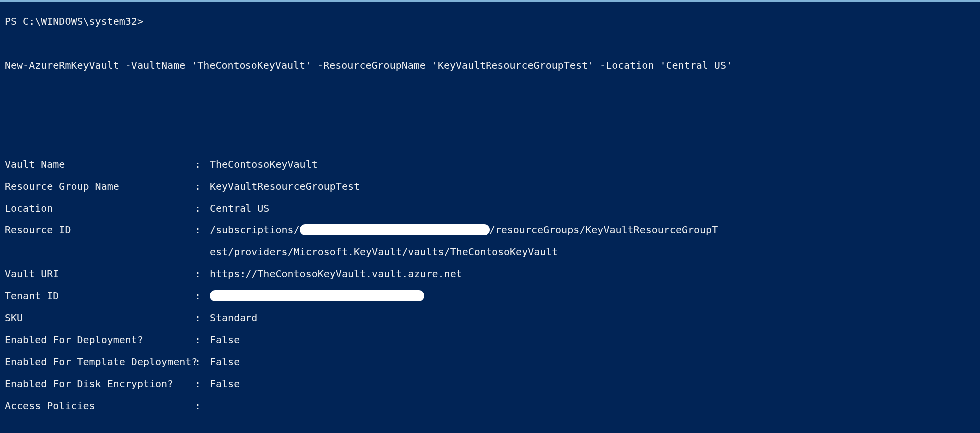 Image resolution: width=980 pixels, height=433 pixels. I want to click on label-location: Location, so click(100, 208).